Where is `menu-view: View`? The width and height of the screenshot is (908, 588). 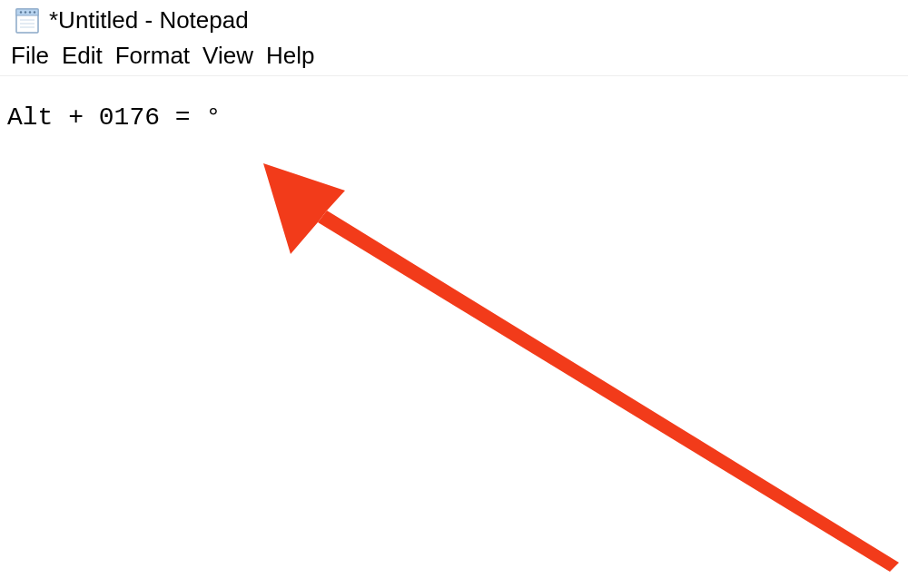 menu-view: View is located at coordinates (228, 56).